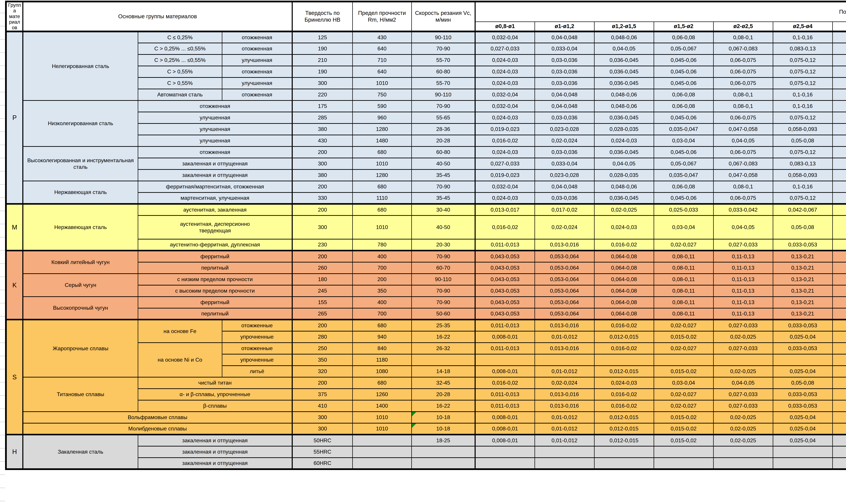 The image size is (846, 504). I want to click on feed-cell: 0,21-0,27, so click(839, 280).